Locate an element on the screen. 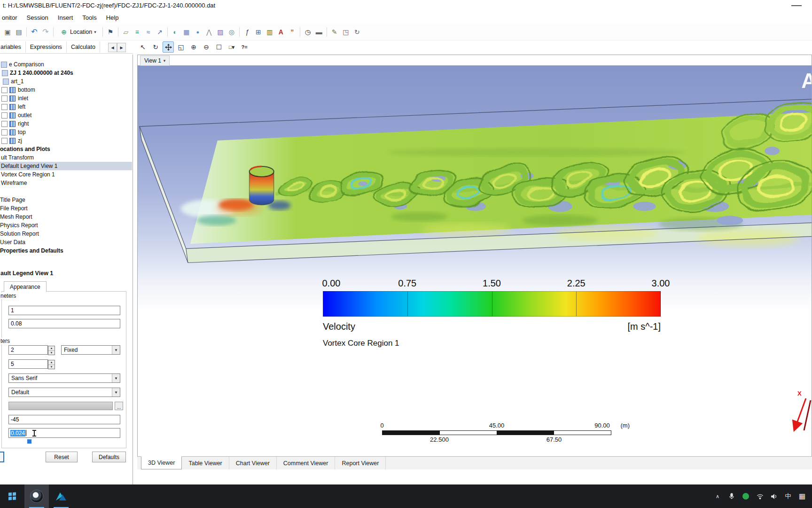 This screenshot has width=812, height=508. tree-item-zj: zj is located at coordinates (66, 141).